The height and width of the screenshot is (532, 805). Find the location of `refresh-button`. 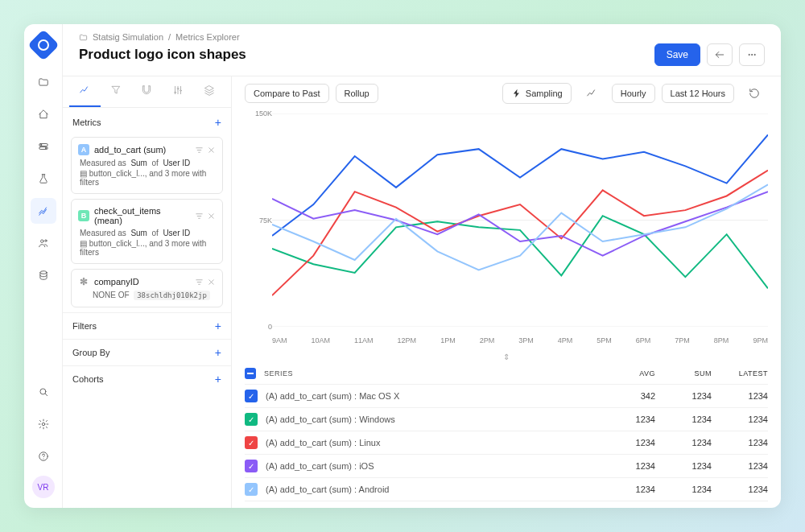

refresh-button is located at coordinates (754, 93).